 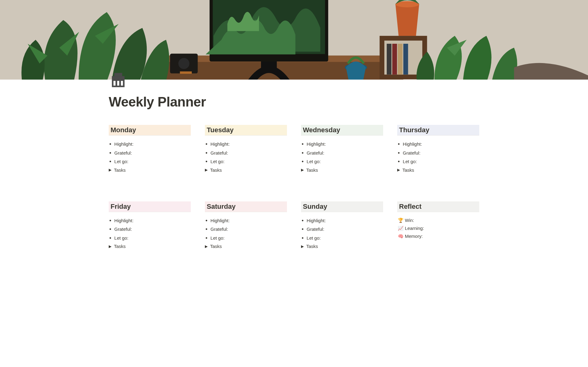 What do you see at coordinates (342, 226) in the screenshot?
I see `day-sunday: Sunday •Highlight: •Grateful: •Let go: ▶…` at bounding box center [342, 226].